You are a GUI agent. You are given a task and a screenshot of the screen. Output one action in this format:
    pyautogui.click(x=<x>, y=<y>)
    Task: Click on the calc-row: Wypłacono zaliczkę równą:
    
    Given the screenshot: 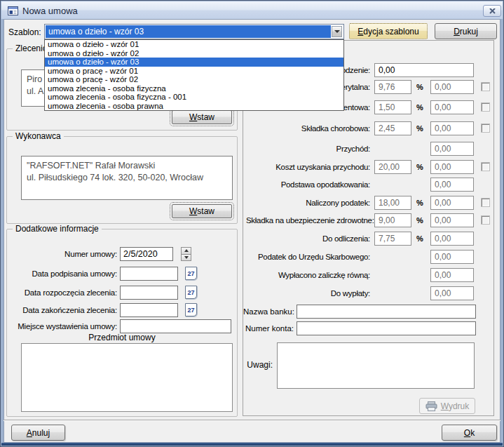 What is the action you would take?
    pyautogui.click(x=369, y=275)
    